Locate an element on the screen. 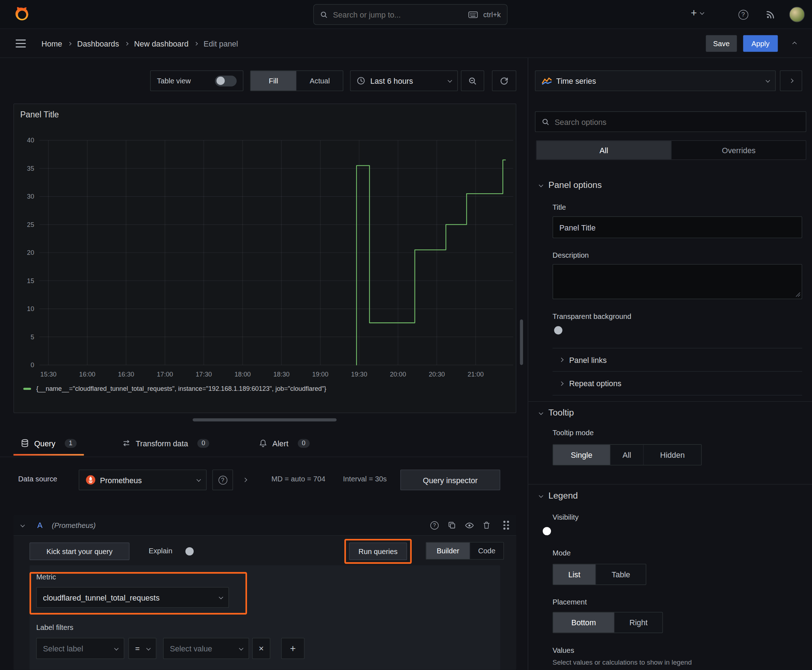  zoom-out-button is located at coordinates (473, 81).